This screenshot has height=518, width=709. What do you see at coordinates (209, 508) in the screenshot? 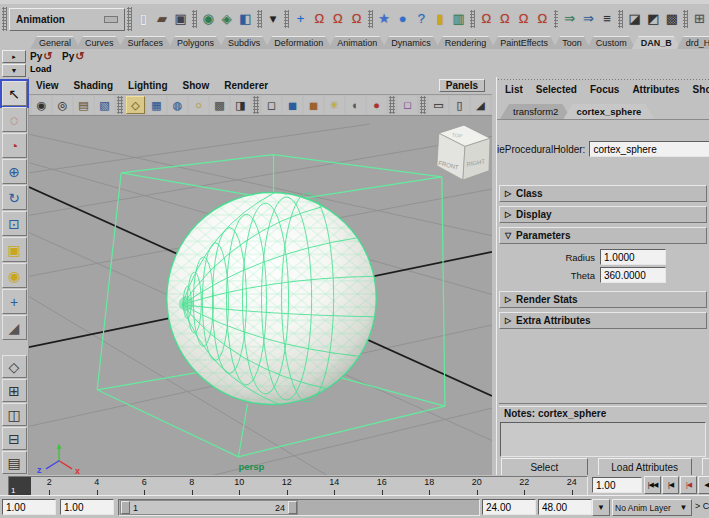
I see `playback-range-bar: 1 24` at bounding box center [209, 508].